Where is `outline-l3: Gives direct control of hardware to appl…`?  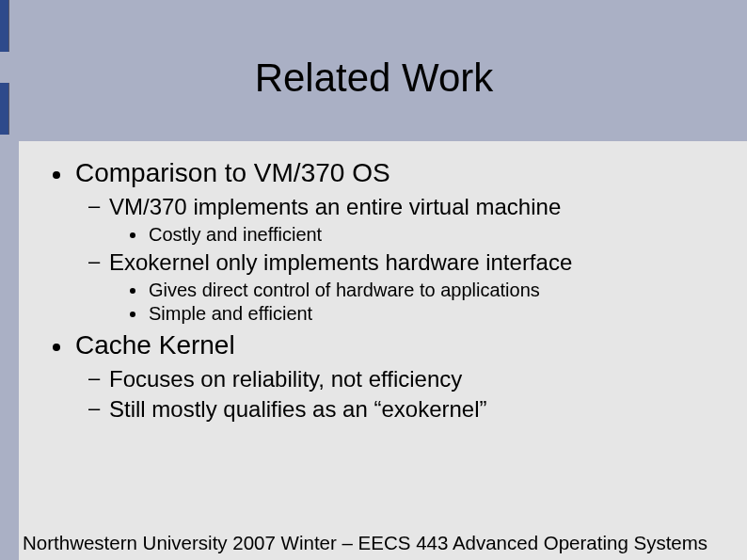 outline-l3: Gives direct control of hardware to appl… is located at coordinates (414, 302).